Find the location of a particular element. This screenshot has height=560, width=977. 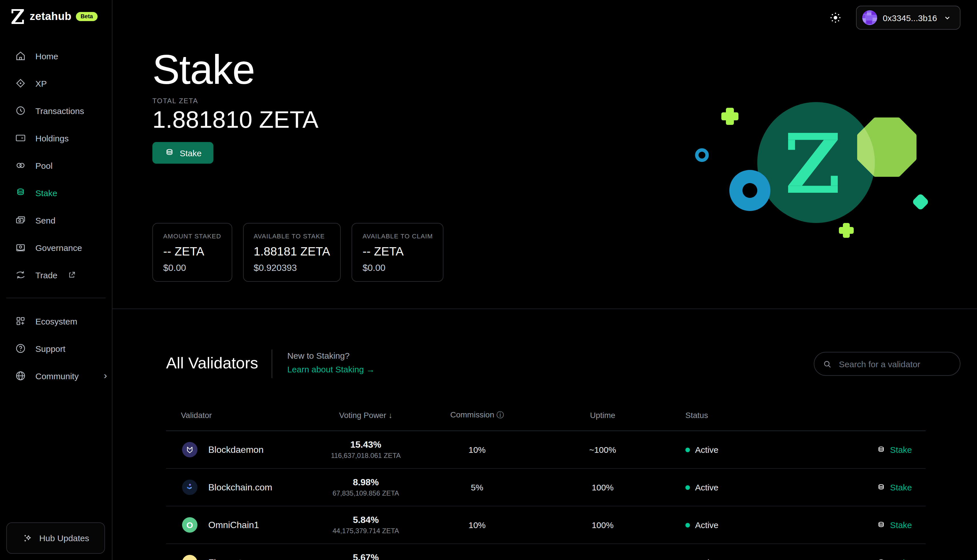

brand-logo: zetahub Beta is located at coordinates (56, 12).